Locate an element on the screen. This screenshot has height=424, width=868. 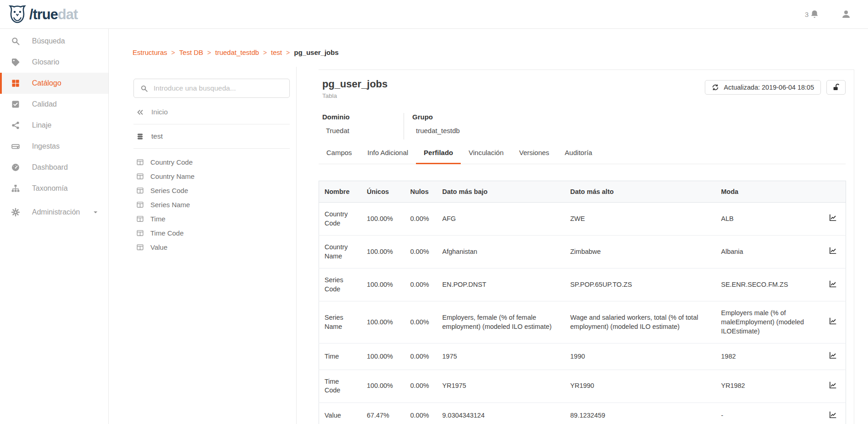
tree-item-time: Time is located at coordinates (212, 219).